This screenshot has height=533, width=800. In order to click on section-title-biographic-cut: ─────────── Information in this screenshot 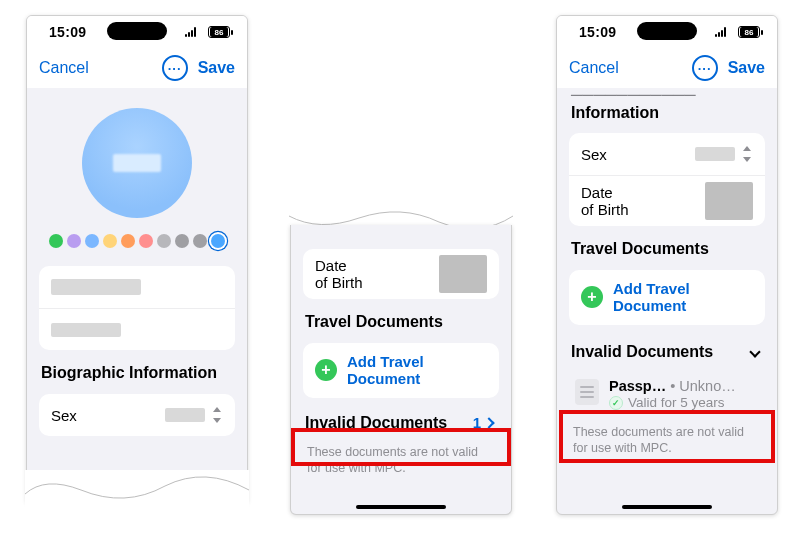, I will do `click(668, 104)`.